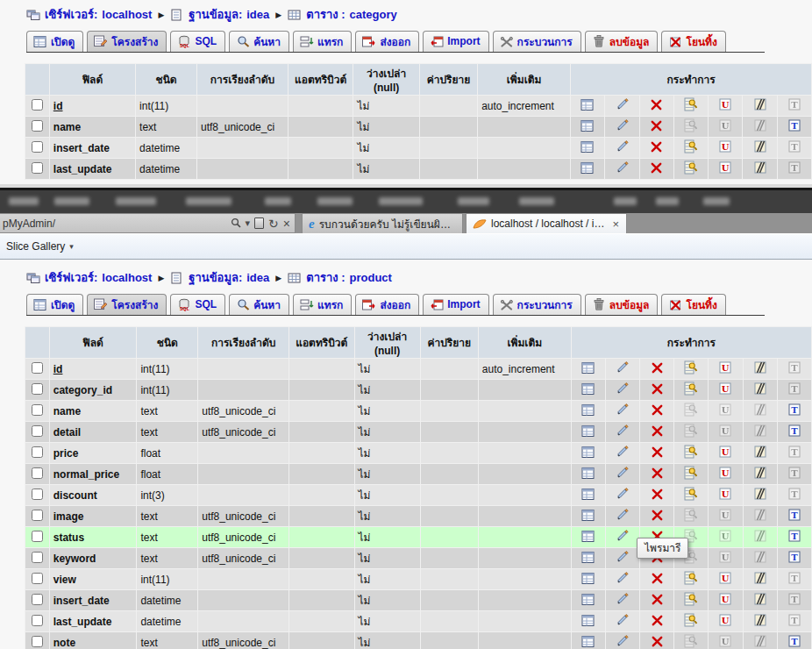  Describe the element at coordinates (236, 224) in the screenshot. I see `search-icon` at that location.